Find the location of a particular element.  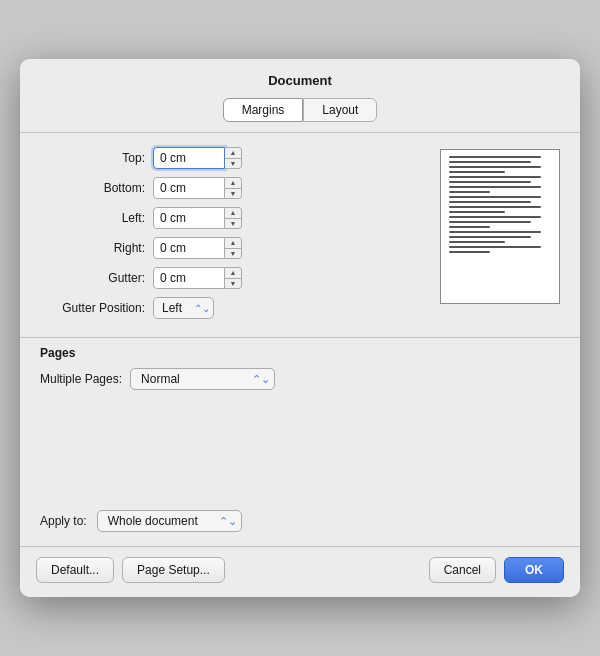

apply-label: Apply to: is located at coordinates (64, 521).